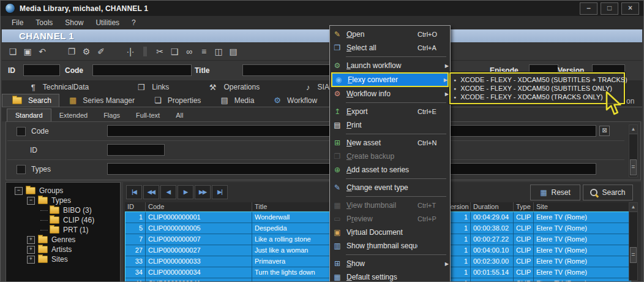 Image resolution: width=644 pixels, height=282 pixels. What do you see at coordinates (390, 219) in the screenshot?
I see `menu-item-preview: ▭ Preview Ctrl+P` at bounding box center [390, 219].